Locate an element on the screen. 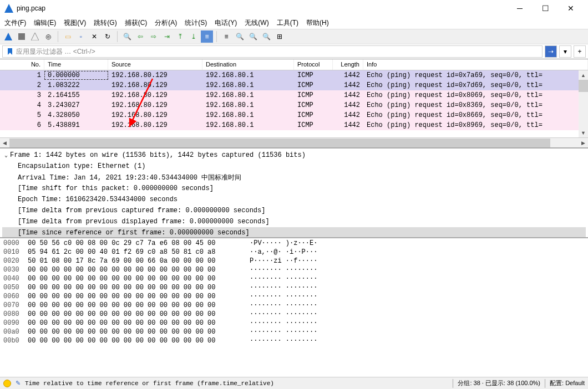 This screenshot has height=389, width=588. toolbar: ◎ ▭ ▫ ✕ ↻ 🔍 ⇦ ⇨ ⇥ ⤒ ⤓ ≡ ≡ 🔍 🔍 🔍 ⊞ is located at coordinates (294, 37).